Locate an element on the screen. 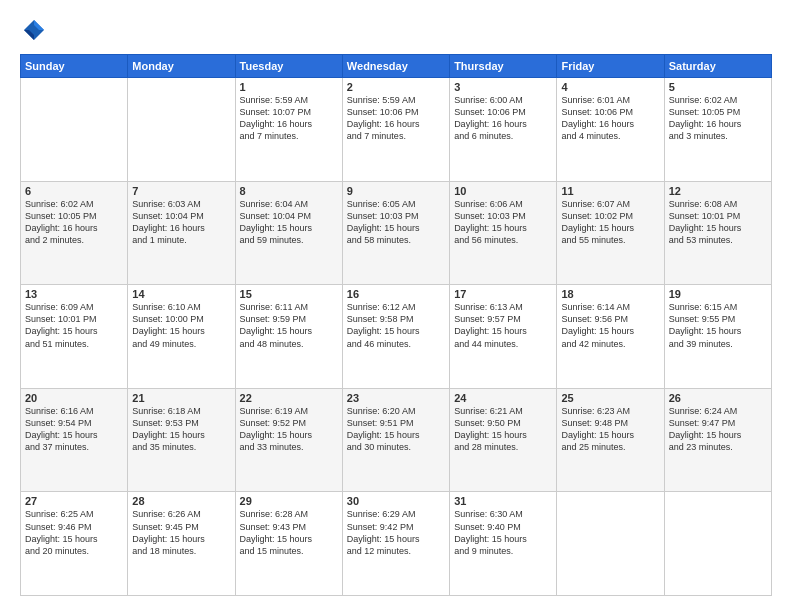 Image resolution: width=792 pixels, height=612 pixels. day-number: 9 is located at coordinates (396, 191).